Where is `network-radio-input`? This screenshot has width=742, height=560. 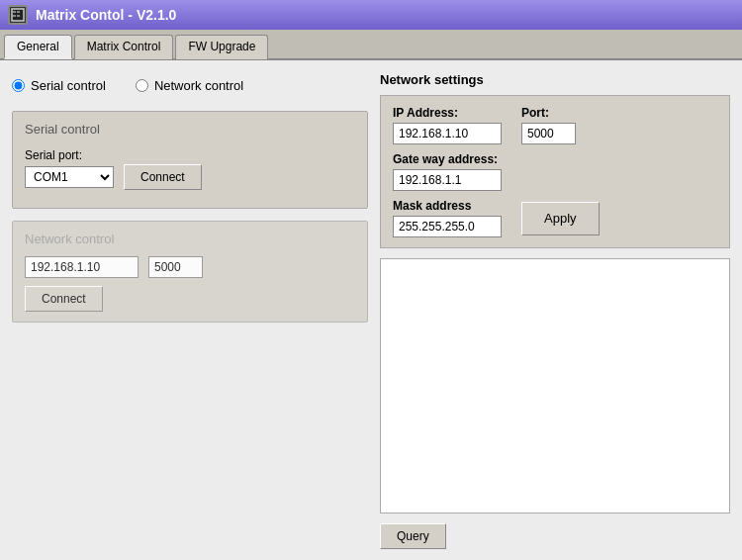
network-radio-input is located at coordinates (142, 85).